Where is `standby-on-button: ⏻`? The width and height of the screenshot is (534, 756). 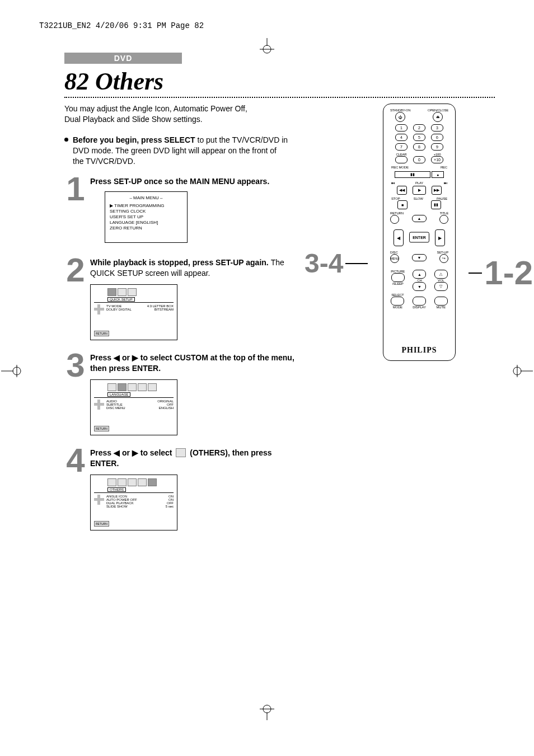 standby-on-button: ⏻ is located at coordinates (400, 117).